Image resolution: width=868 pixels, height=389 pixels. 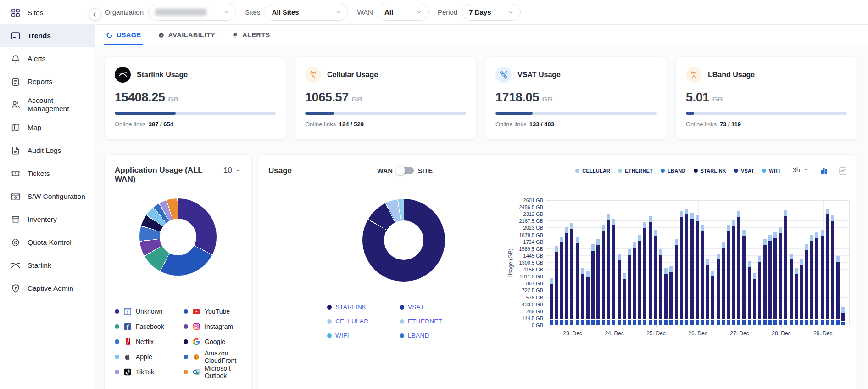 What do you see at coordinates (635, 171) in the screenshot?
I see `bar-legend-item-ethernet: ETHERNET` at bounding box center [635, 171].